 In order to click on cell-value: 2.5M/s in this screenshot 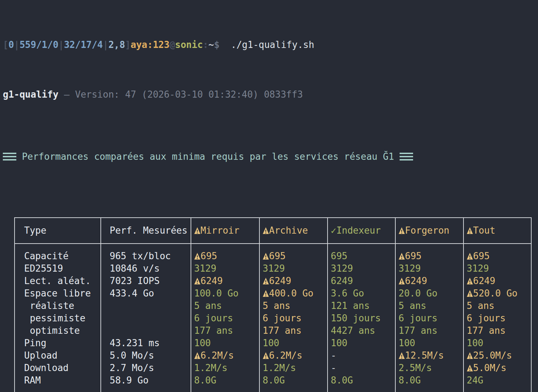, I will do `click(415, 368)`.